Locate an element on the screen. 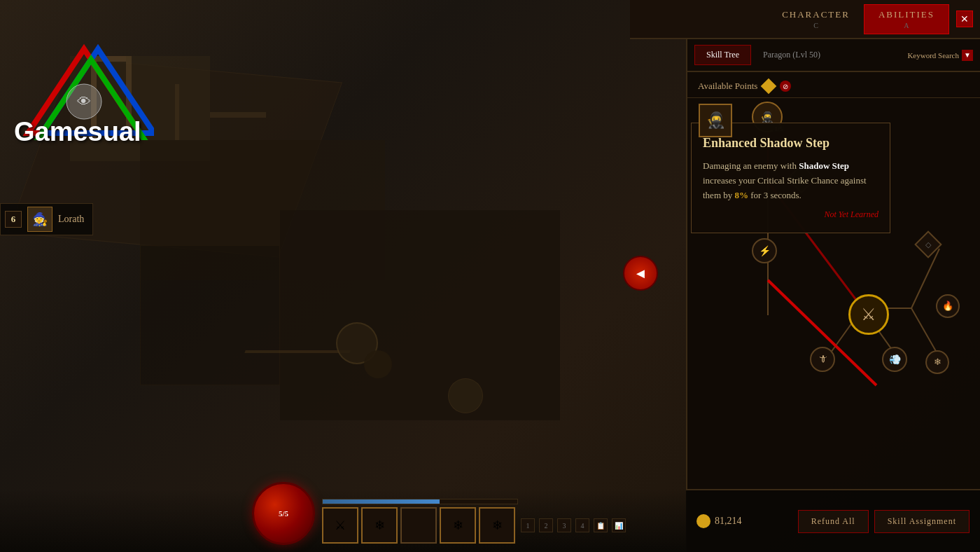 Image resolution: width=980 pixels, height=552 pixels. player-name: Lorath is located at coordinates (71, 219).